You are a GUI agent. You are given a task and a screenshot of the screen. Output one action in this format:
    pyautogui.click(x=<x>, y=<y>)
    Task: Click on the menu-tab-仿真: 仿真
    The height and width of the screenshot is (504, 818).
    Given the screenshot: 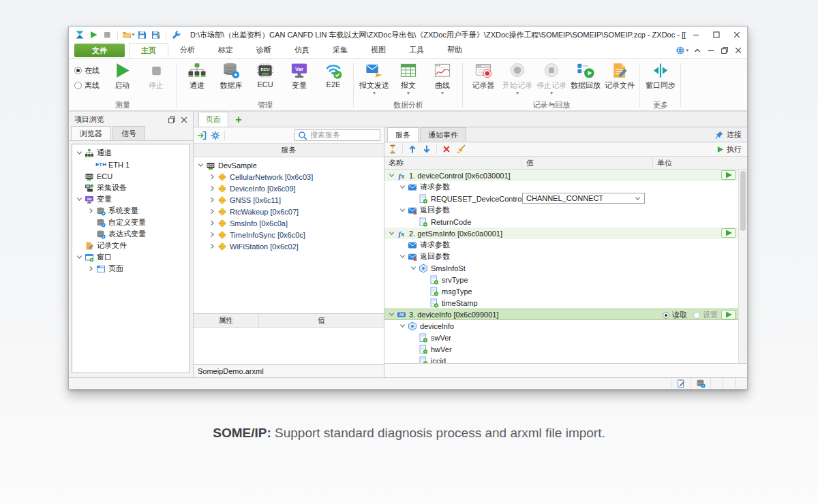 What is the action you would take?
    pyautogui.click(x=302, y=50)
    